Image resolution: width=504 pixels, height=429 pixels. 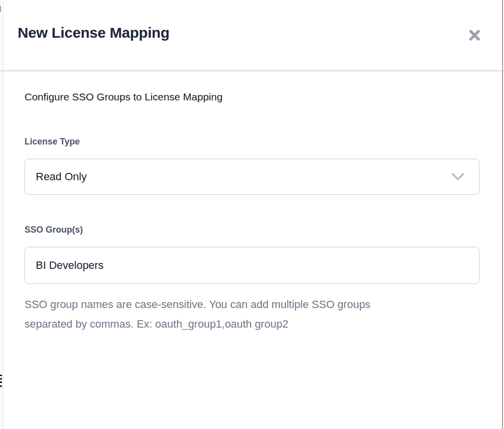 I want to click on dialog-subtitle: Configure SSO Groups to License Mapping, so click(x=124, y=97).